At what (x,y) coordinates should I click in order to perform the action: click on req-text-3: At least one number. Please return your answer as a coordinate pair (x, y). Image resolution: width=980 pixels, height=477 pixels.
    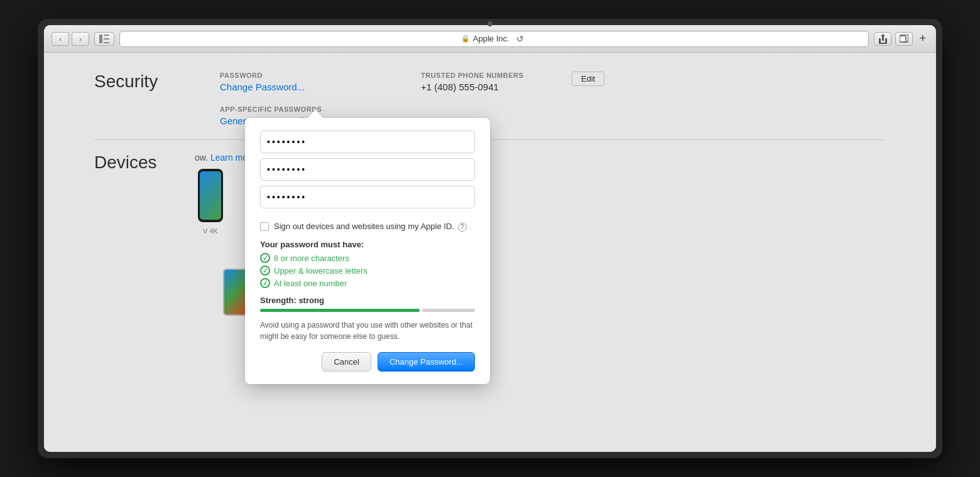
    Looking at the image, I should click on (310, 284).